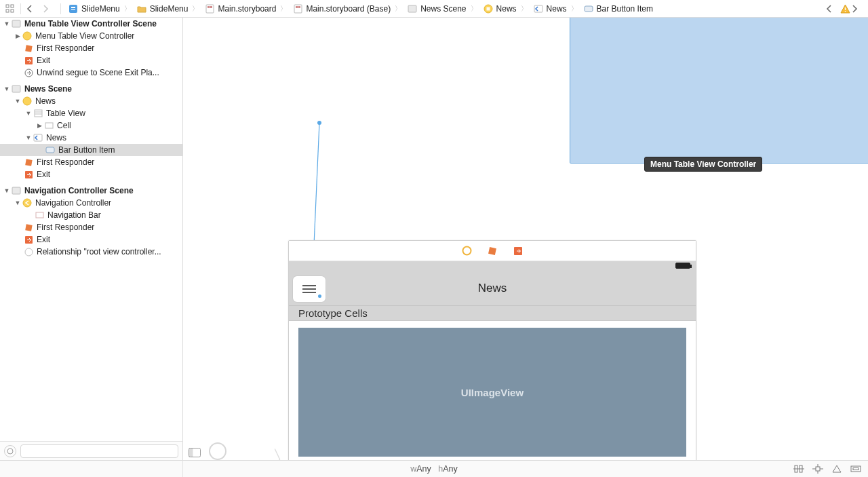  I want to click on hamburger-icon, so click(309, 289).